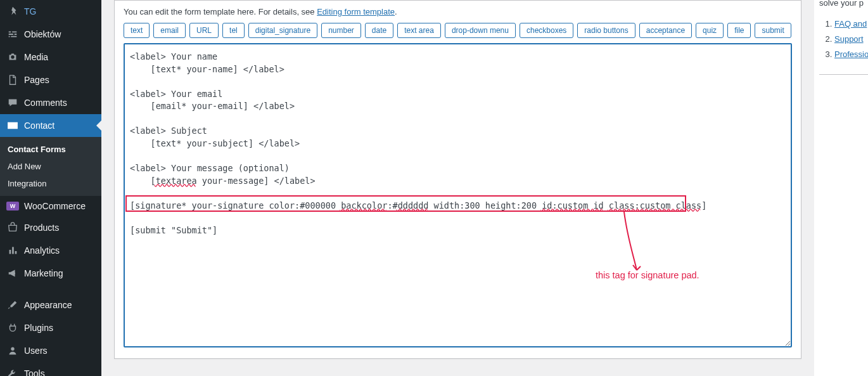  What do you see at coordinates (51, 103) in the screenshot?
I see `sidebar-item-comments: Comments` at bounding box center [51, 103].